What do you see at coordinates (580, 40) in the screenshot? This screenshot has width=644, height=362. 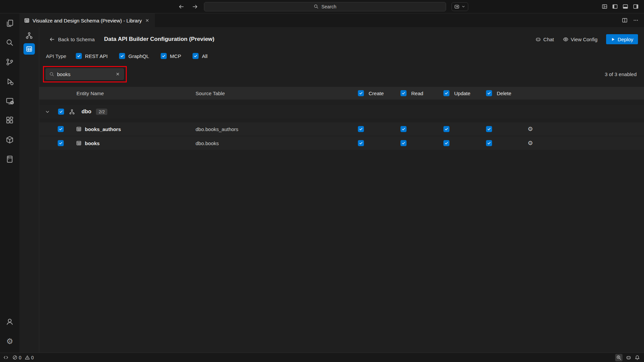 I see `view-config-button: View Config` at bounding box center [580, 40].